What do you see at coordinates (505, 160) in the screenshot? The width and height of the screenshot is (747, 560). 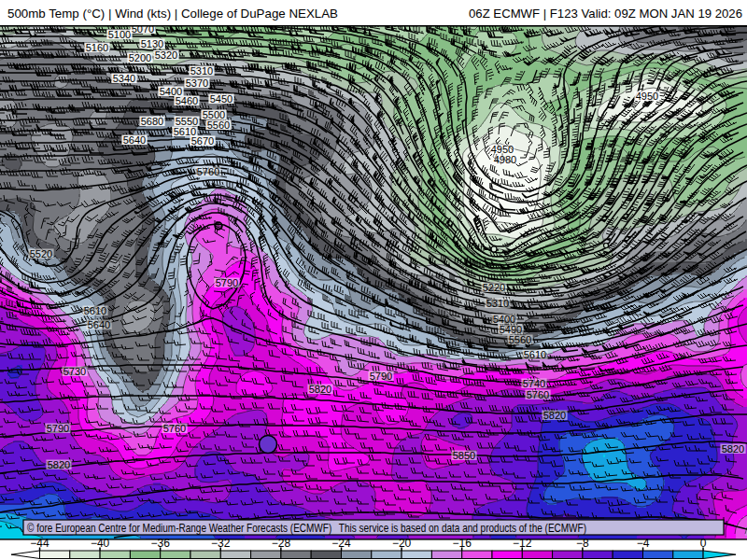 I see `svg-text: 4980` at bounding box center [505, 160].